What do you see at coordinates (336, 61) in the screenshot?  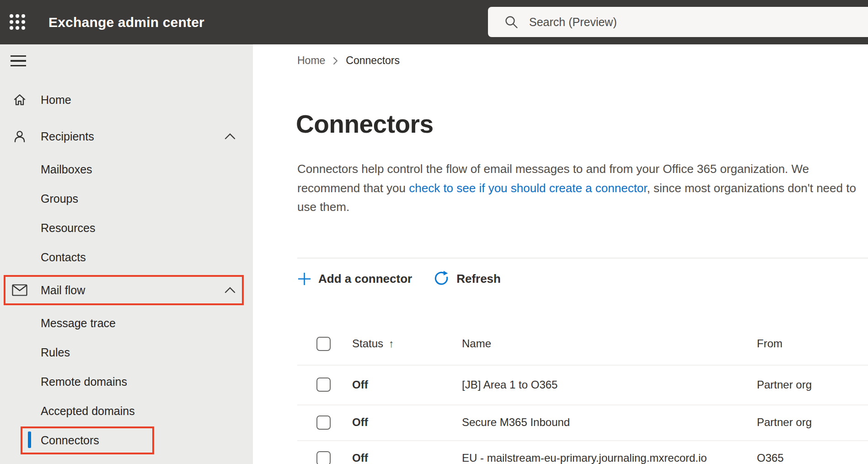 I see `chevron-right-icon` at bounding box center [336, 61].